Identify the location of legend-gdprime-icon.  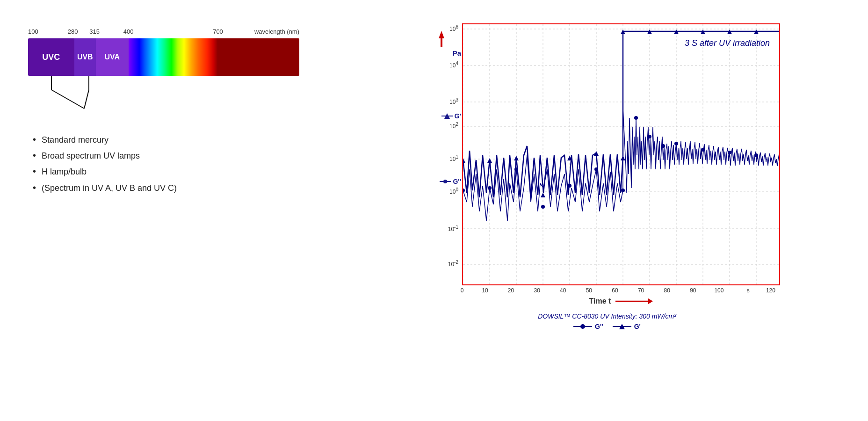
(583, 327).